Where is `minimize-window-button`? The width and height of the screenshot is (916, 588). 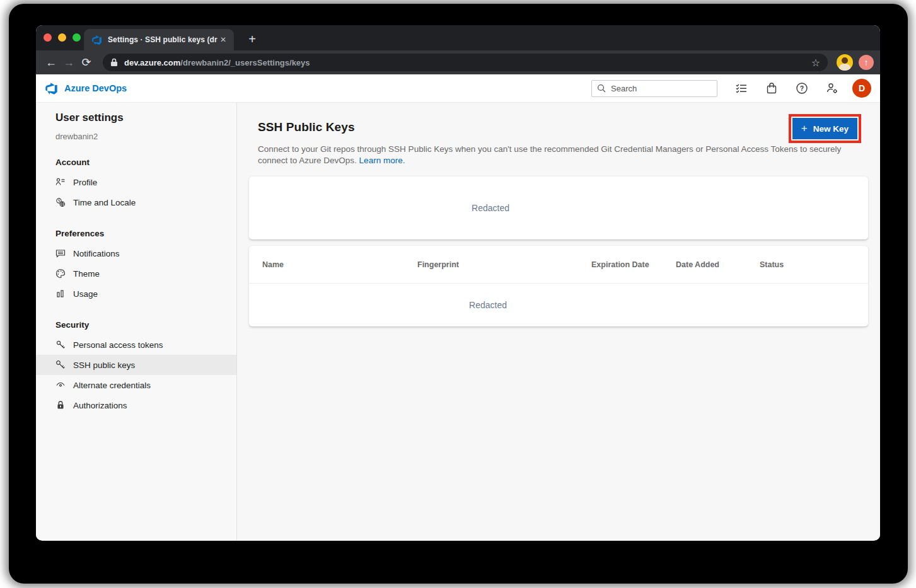
minimize-window-button is located at coordinates (62, 38).